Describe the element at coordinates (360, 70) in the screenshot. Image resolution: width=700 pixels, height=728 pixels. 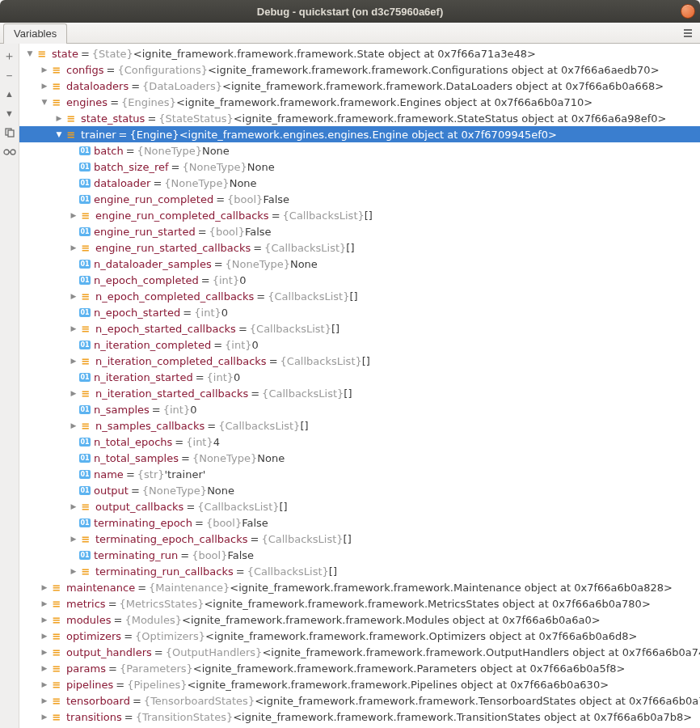
I see `tree-row-configs: ▶configs = {Configurations} <ignite_fram…` at that location.